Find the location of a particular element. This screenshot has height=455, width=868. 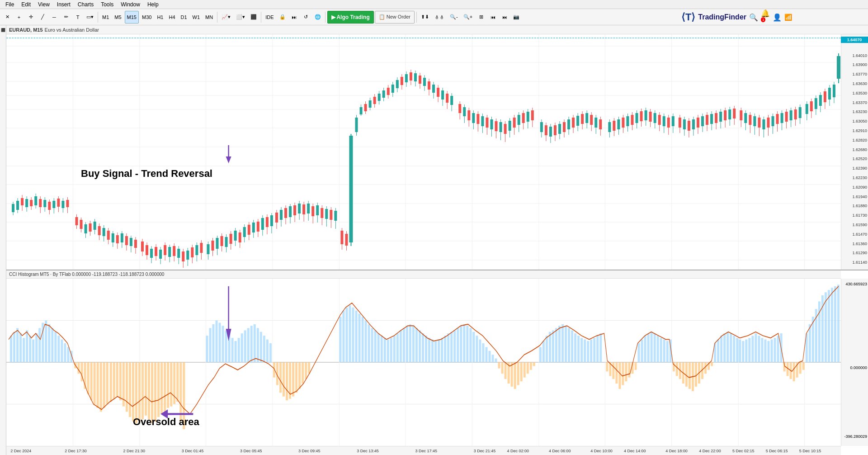

tf-m15: M15 is located at coordinates (132, 17).